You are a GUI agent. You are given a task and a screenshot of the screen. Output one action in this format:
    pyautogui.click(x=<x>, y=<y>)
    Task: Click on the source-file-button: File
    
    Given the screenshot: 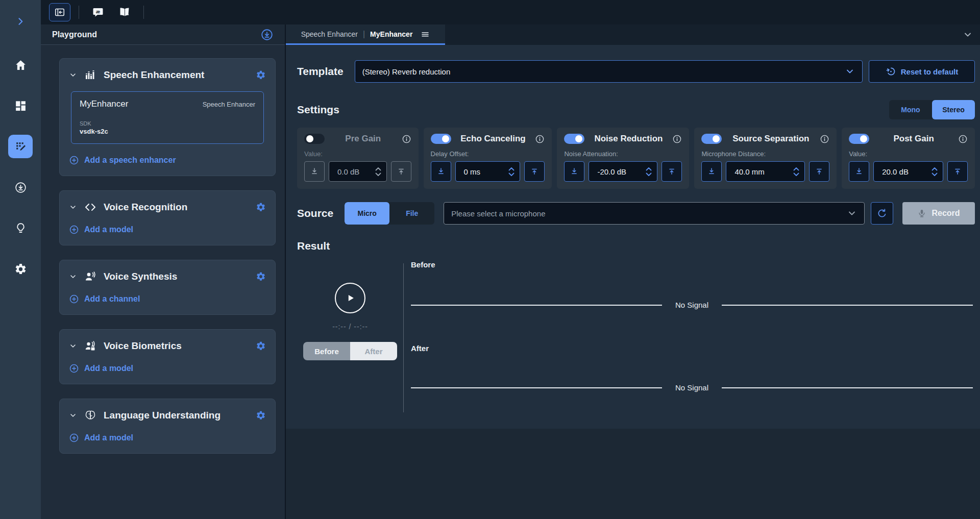 What is the action you would take?
    pyautogui.click(x=412, y=213)
    